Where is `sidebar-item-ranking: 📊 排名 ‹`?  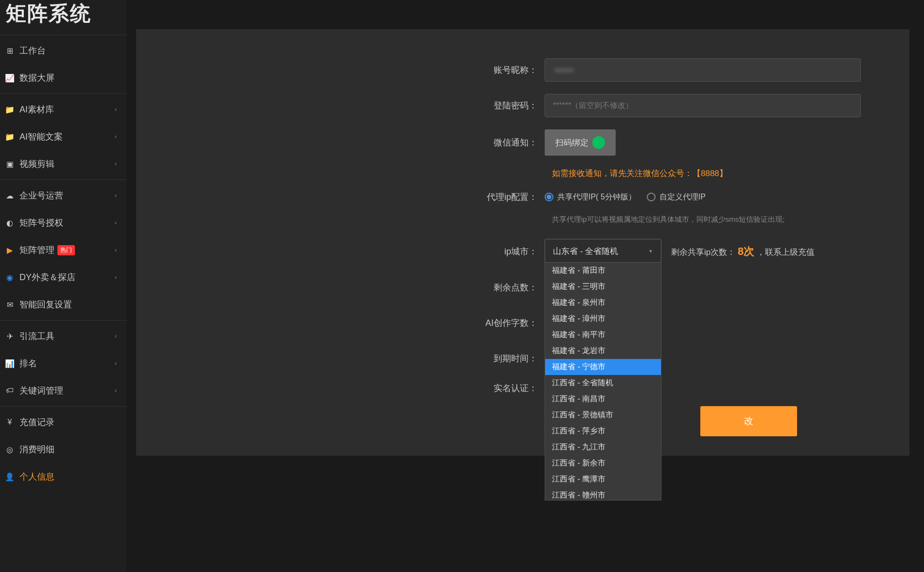 sidebar-item-ranking: 📊 排名 ‹ is located at coordinates (63, 363).